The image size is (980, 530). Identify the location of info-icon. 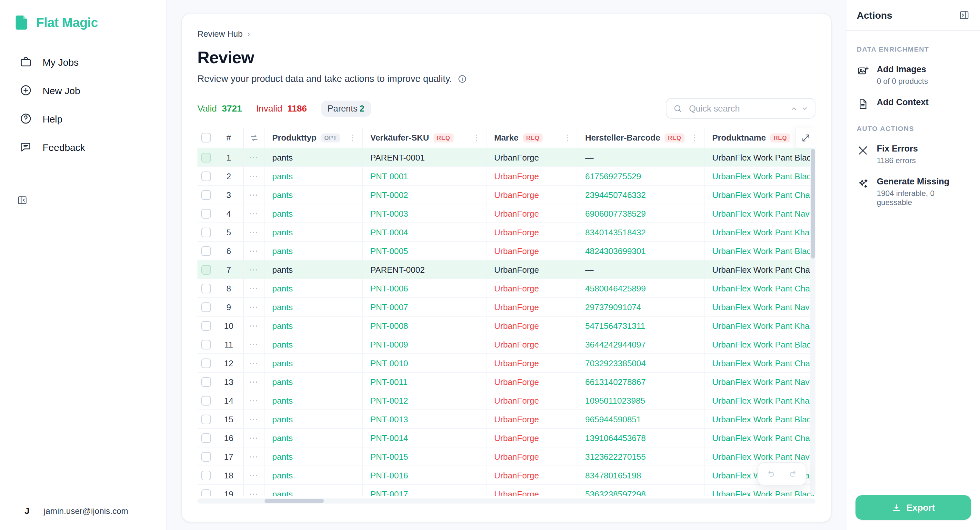
(462, 79).